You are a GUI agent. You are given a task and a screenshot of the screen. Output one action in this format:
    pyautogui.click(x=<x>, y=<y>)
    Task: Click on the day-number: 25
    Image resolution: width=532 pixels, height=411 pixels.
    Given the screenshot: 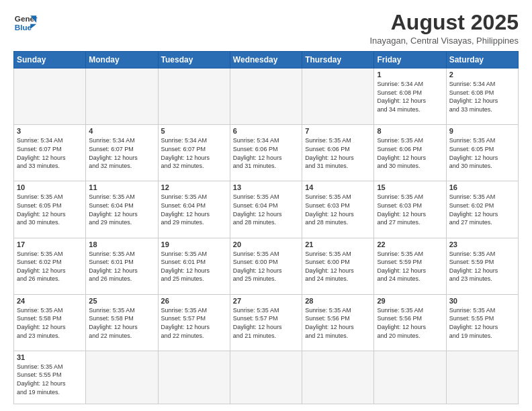 What is the action you would take?
    pyautogui.click(x=122, y=301)
    